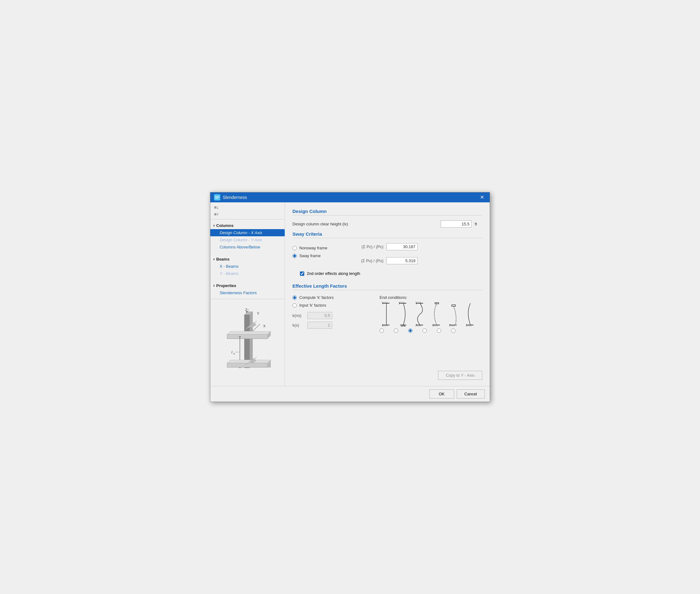  What do you see at coordinates (387, 308) in the screenshot?
I see `effective-length-section: Effective Length Factors Compute 'k' fac…` at bounding box center [387, 308].